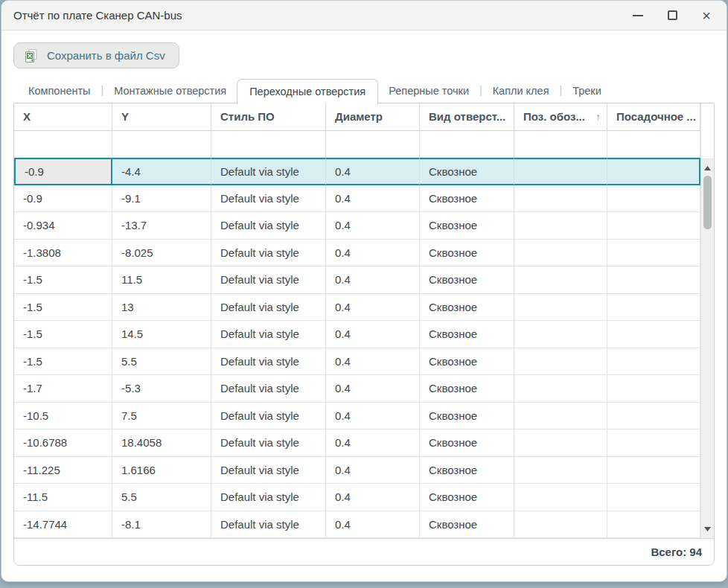  Describe the element at coordinates (63, 417) in the screenshot. I see `table-cell: -10.5` at that location.